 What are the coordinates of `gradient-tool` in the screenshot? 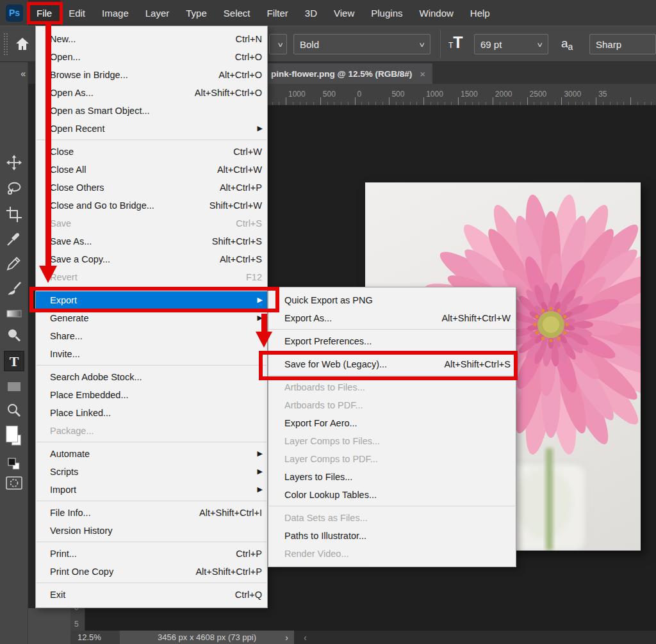 It's located at (14, 314).